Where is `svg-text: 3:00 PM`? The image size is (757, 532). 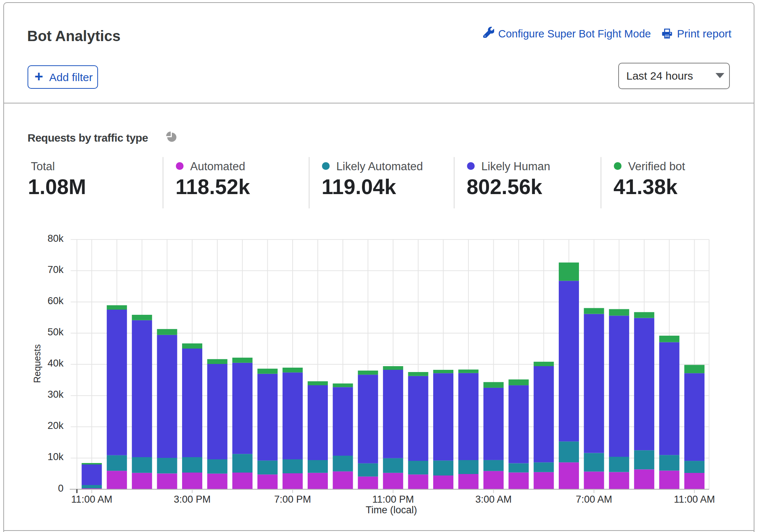 svg-text: 3:00 PM is located at coordinates (192, 499).